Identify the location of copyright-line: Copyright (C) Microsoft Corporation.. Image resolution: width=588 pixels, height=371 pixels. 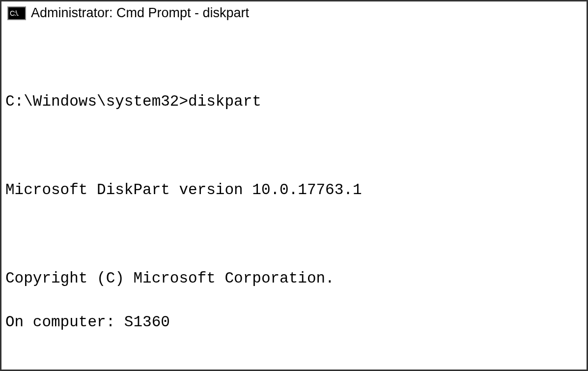
(294, 279).